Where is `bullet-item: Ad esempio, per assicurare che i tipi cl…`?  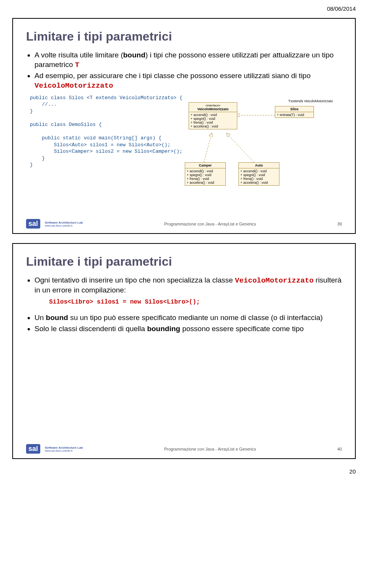
bullet-item: Ad esempio, per assicurare che i tipi cl… is located at coordinates (188, 81).